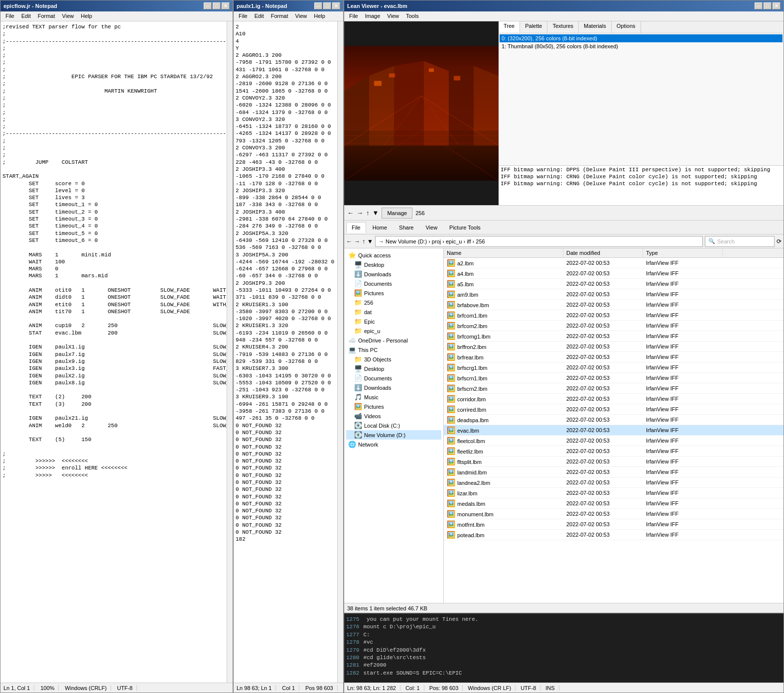  Describe the element at coordinates (380, 228) in the screenshot. I see `ribbon-tab-home: Home` at that location.